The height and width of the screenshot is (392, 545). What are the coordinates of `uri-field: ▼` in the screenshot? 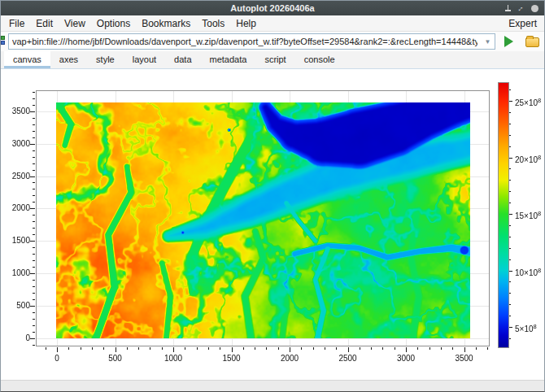 It's located at (252, 41).